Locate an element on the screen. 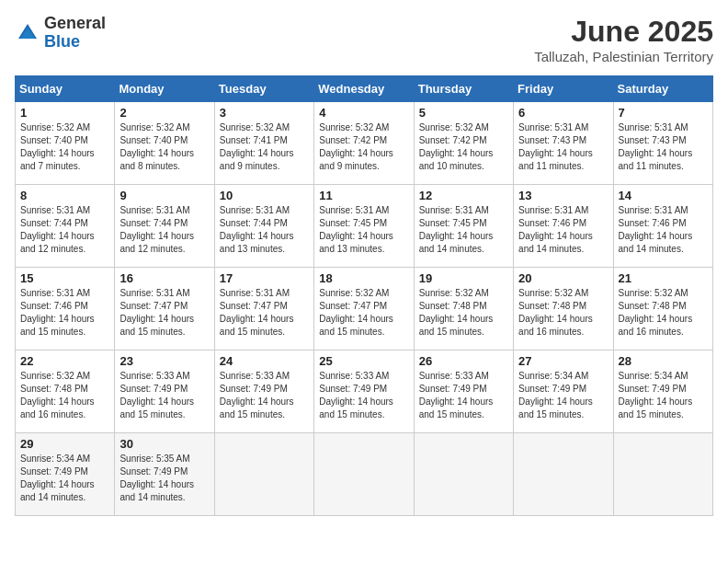  calendar-cell: 11Sunrise: 5:31 AM Sunset: 7:45 PM Dayli… is located at coordinates (364, 226).